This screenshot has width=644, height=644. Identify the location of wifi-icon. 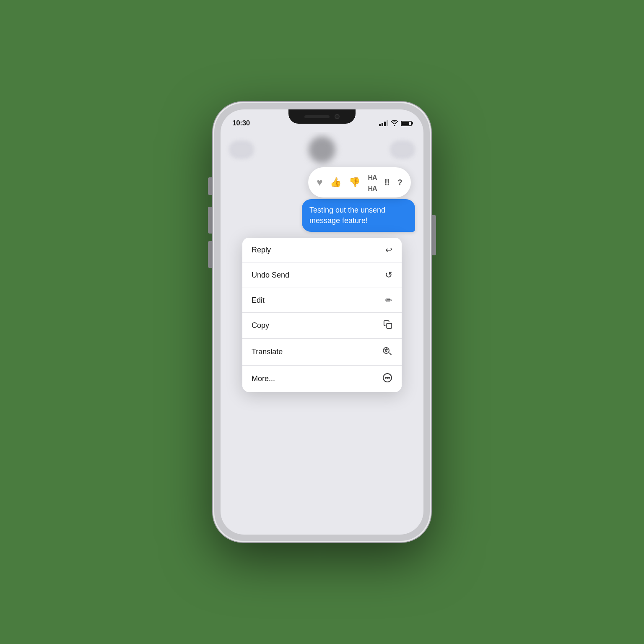
(395, 123).